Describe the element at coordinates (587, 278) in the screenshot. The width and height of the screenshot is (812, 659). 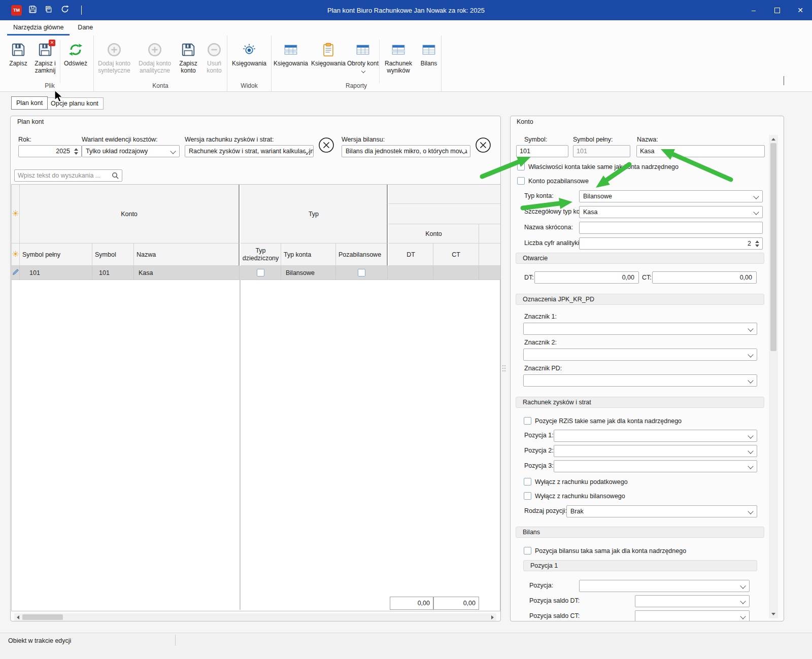
I see `otwarcie-dt-input` at that location.